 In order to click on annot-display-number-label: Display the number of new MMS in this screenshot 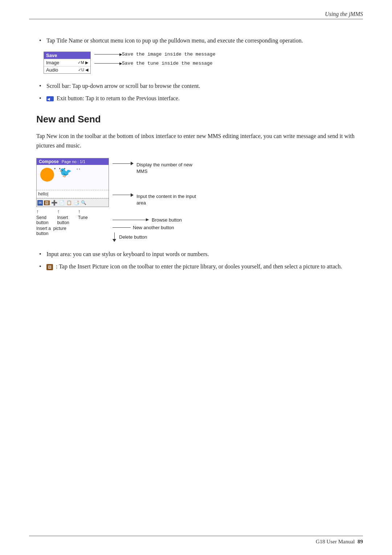, I will do `click(169, 168)`.